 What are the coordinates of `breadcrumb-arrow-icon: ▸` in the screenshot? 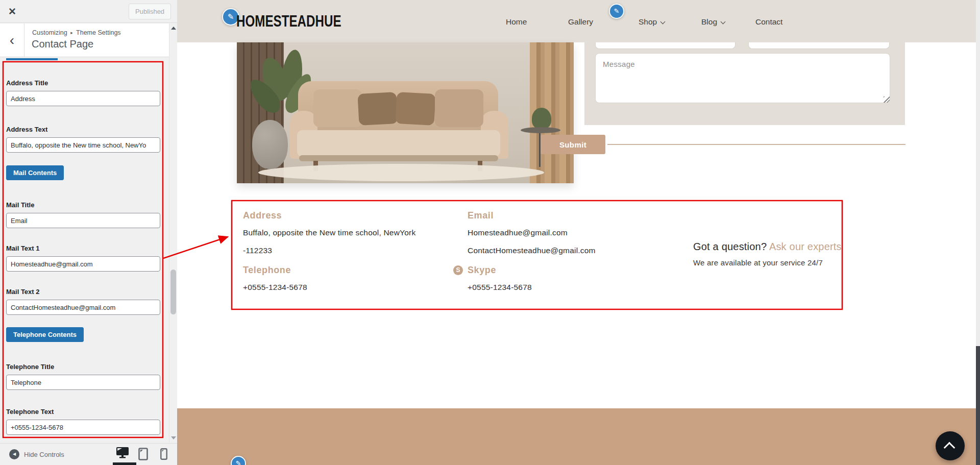 It's located at (71, 33).